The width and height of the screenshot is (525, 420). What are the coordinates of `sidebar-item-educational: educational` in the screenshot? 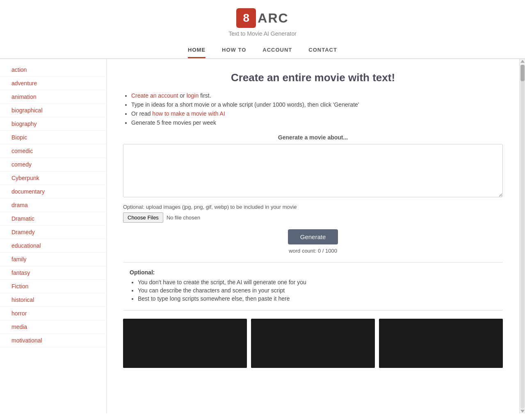 It's located at (53, 246).